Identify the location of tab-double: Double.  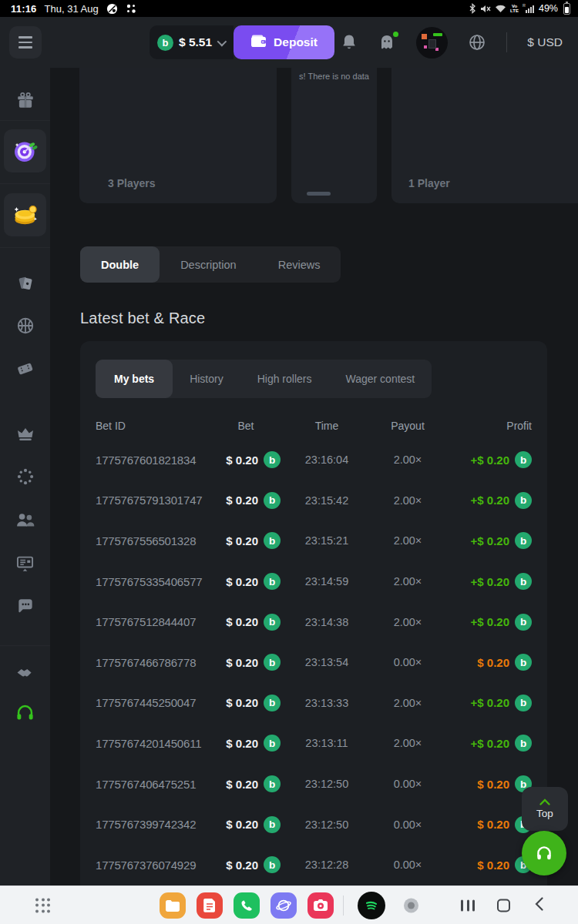
(120, 265).